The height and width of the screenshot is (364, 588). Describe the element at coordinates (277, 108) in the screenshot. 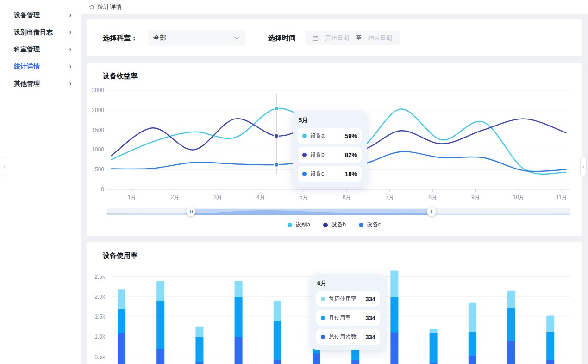

I see `hover-point-dot` at that location.